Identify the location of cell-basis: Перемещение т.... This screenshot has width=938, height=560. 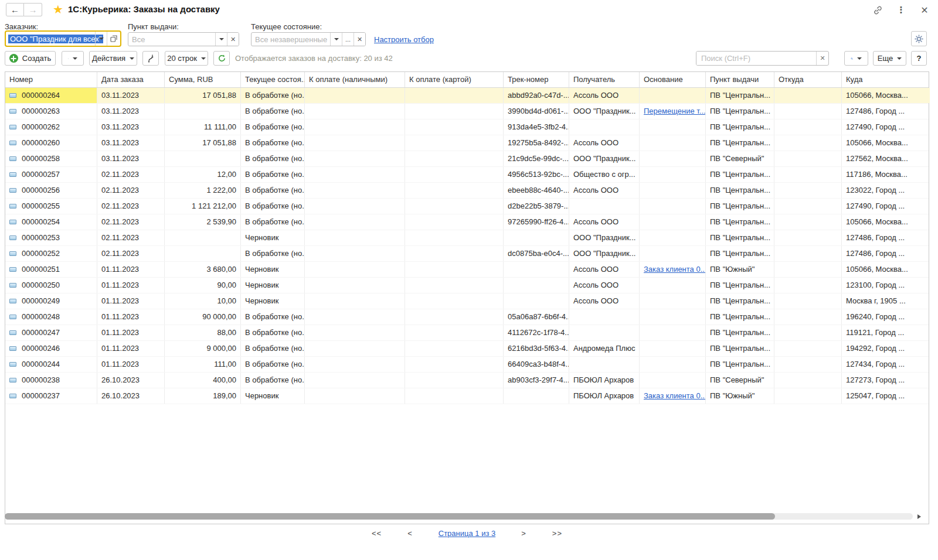
(673, 111).